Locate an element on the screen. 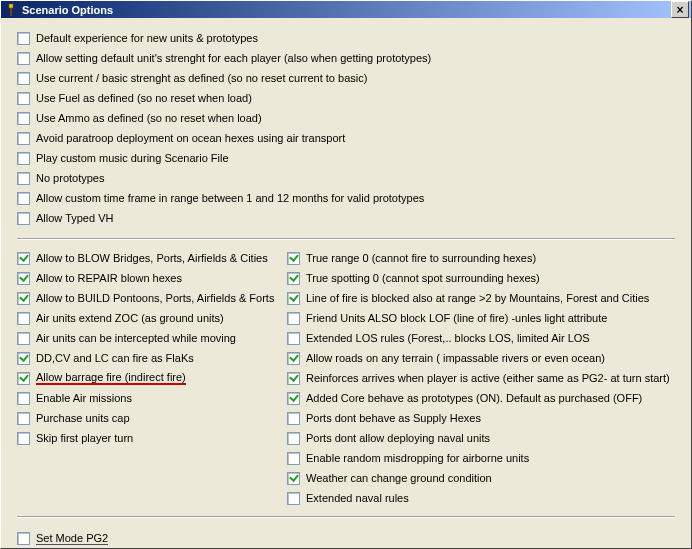 Image resolution: width=692 pixels, height=549 pixels. left-option-row: Purchase units cap is located at coordinates (147, 418).